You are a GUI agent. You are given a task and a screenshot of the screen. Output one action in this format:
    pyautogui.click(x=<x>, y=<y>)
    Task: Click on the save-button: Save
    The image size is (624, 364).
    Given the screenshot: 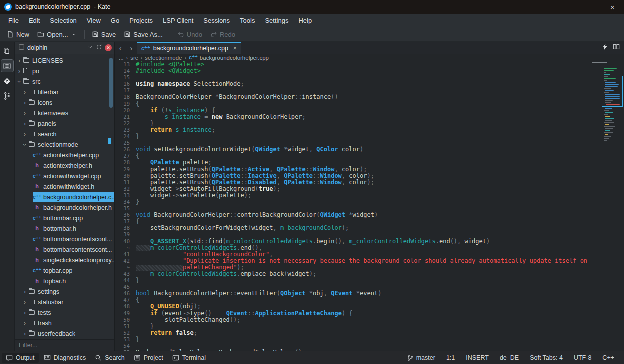 What is the action you would take?
    pyautogui.click(x=104, y=35)
    